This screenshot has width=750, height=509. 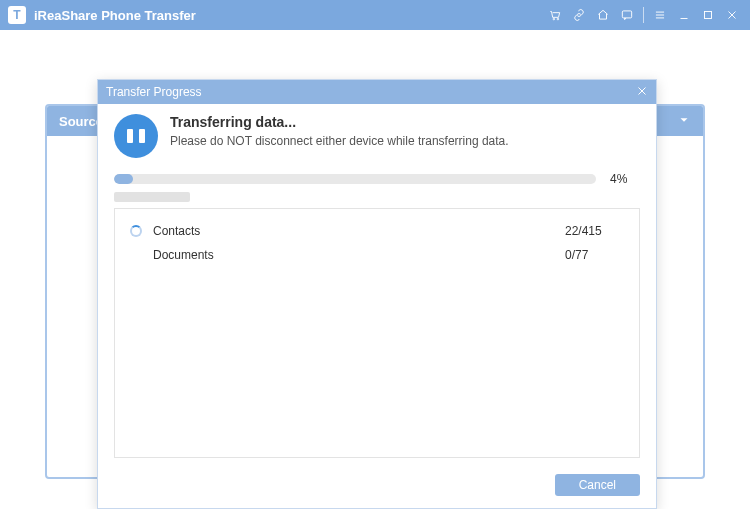 I want to click on list-item: Documents 0/77, so click(x=377, y=255).